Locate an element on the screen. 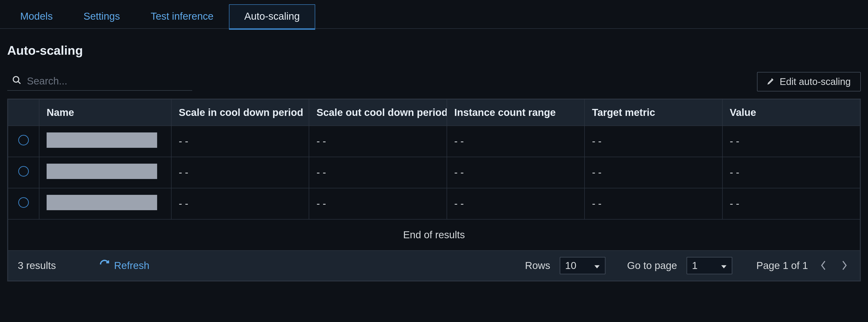 Image resolution: width=868 pixels, height=322 pixels. page-title: Auto-scaling is located at coordinates (434, 58).